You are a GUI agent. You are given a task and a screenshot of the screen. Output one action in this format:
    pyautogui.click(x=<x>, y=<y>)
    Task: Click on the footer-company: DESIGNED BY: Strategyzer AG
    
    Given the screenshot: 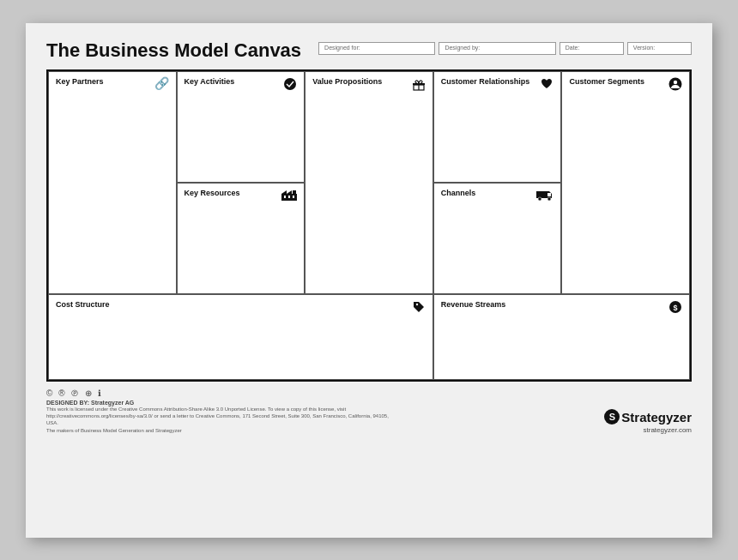 What is the action you would take?
    pyautogui.click(x=218, y=403)
    